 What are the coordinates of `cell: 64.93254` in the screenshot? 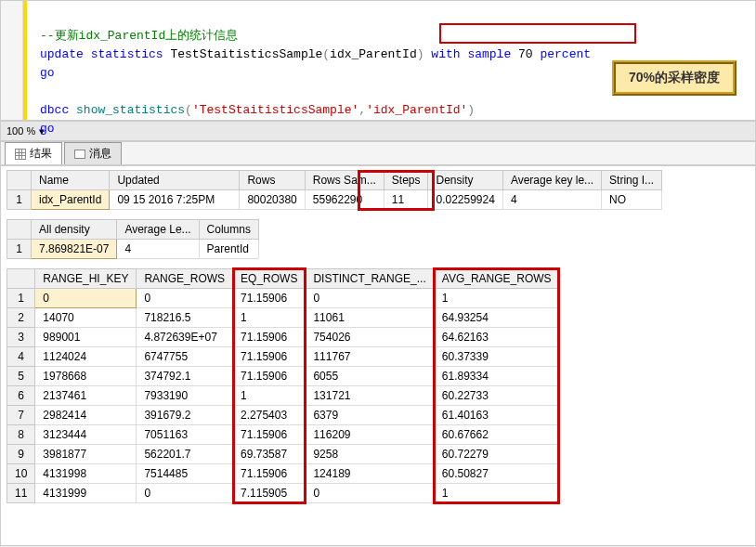 It's located at (496, 318).